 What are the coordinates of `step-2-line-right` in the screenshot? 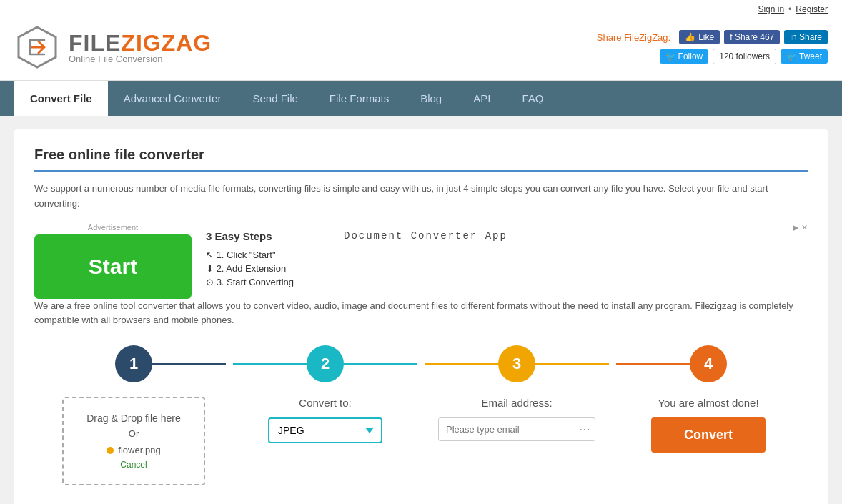 It's located at (380, 365).